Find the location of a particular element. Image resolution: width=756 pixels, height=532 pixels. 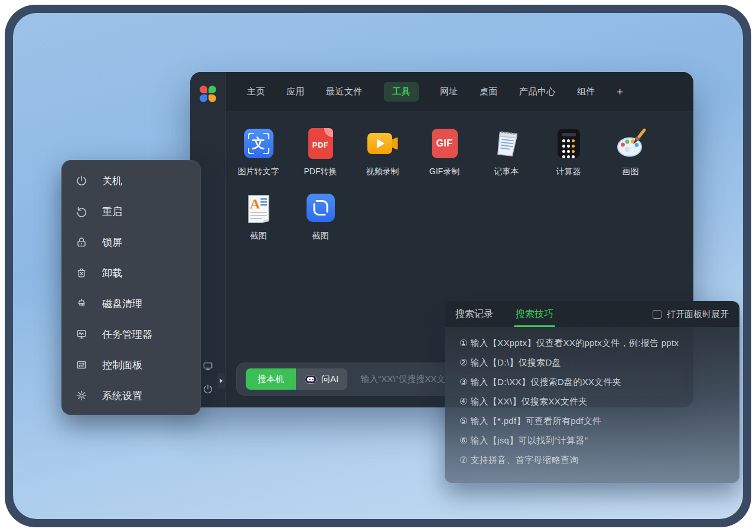

menu-item-label: 磁盘清理 is located at coordinates (122, 303).